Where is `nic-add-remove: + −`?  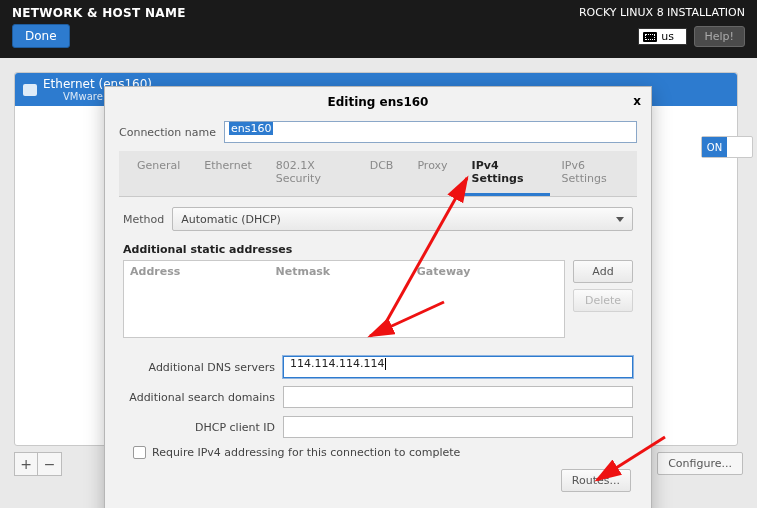 nic-add-remove: + − is located at coordinates (38, 464).